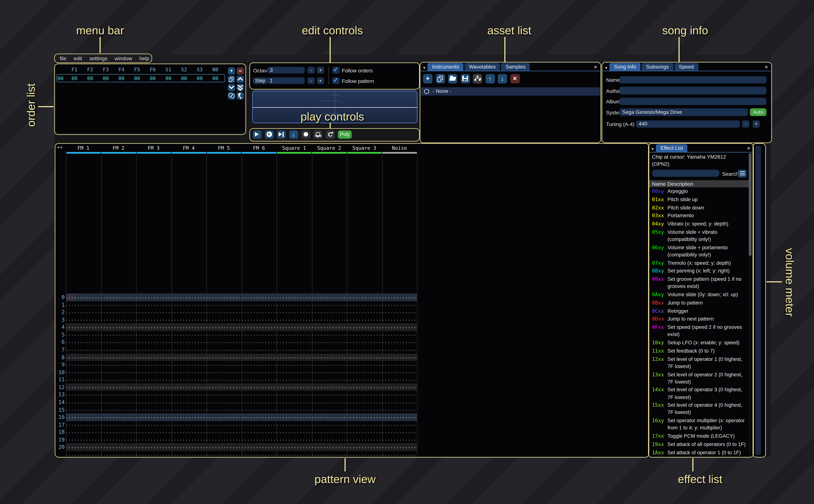 This screenshot has height=504, width=814. I want to click on play-pattern-button, so click(269, 135).